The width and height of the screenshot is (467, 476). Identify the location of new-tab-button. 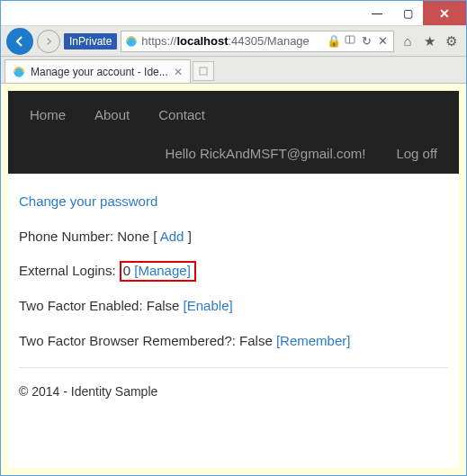
(203, 71).